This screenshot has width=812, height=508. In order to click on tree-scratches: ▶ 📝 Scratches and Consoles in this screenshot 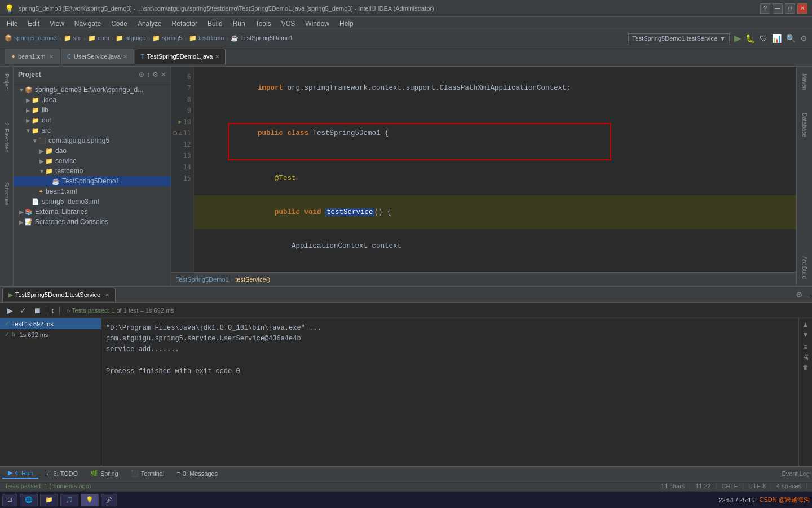, I will do `click(92, 222)`.